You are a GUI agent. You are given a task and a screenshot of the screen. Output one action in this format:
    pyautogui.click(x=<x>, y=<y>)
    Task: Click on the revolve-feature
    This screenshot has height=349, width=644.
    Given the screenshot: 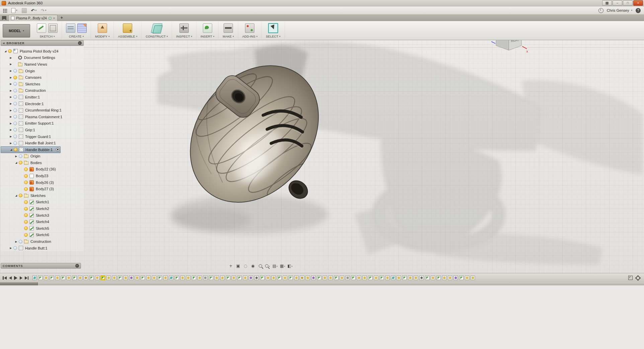 What is the action you would take?
    pyautogui.click(x=86, y=278)
    